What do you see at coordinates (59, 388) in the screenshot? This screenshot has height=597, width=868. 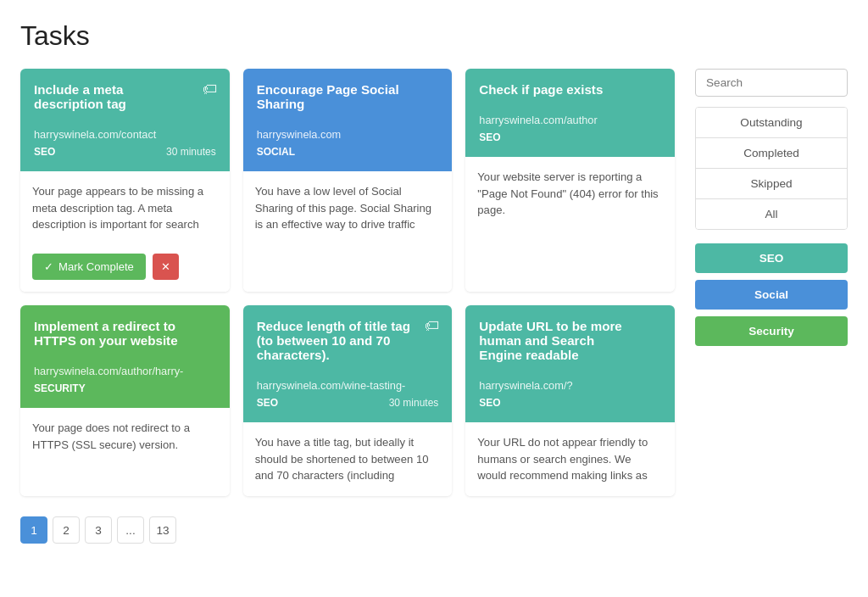 I see `card-category: SECURITY` at bounding box center [59, 388].